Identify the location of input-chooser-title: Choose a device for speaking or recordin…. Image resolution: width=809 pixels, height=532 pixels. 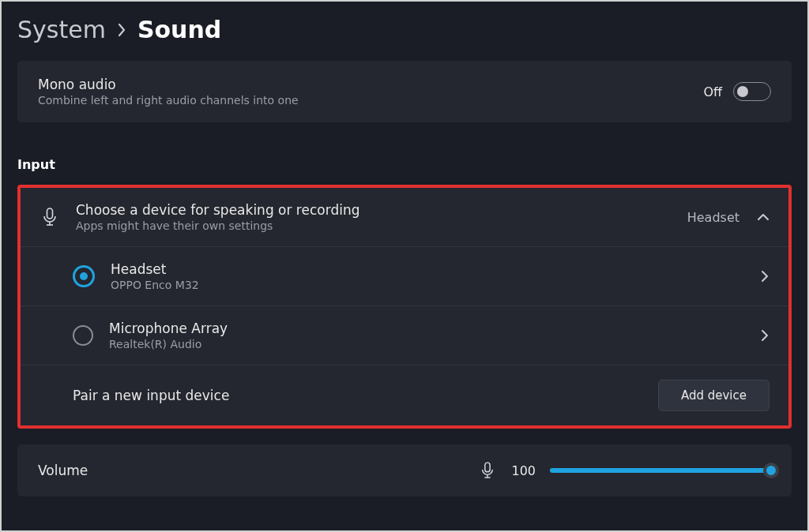
(374, 210).